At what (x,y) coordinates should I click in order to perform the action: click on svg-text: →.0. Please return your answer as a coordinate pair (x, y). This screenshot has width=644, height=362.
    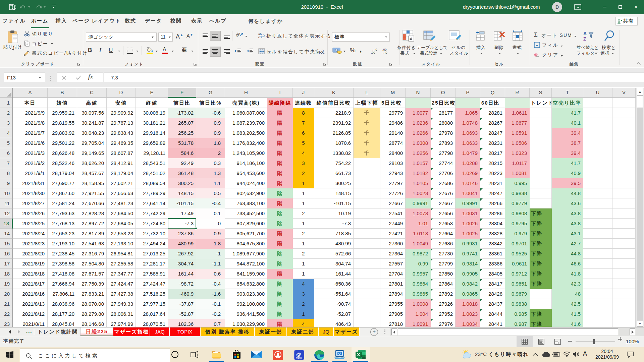
    Looking at the image, I should click on (384, 52).